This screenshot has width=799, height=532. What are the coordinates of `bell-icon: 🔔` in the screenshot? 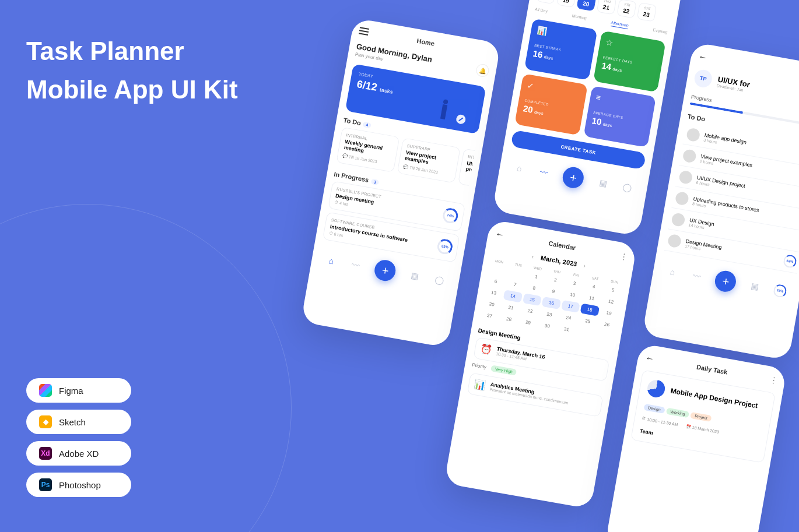 It's located at (483, 70).